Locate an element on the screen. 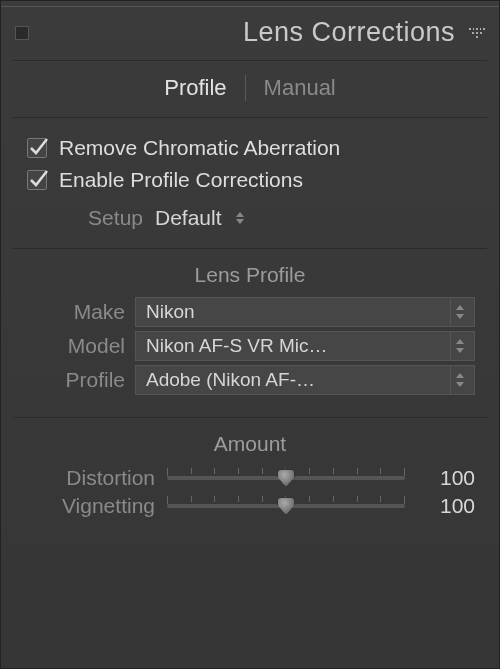 Image resolution: width=500 pixels, height=669 pixels. make-value: Nikon is located at coordinates (295, 312).